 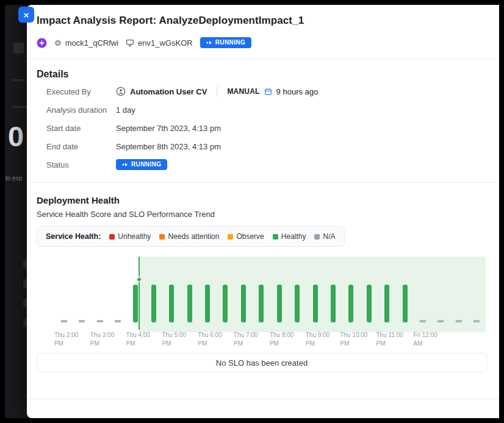 I want to click on detail-row-executed-by: Executed By Automation User CV MANUAL, so click(x=262, y=91).